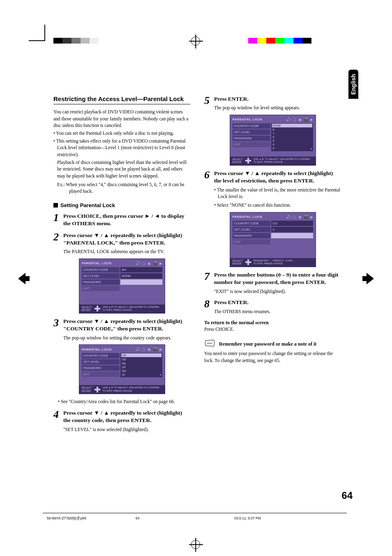  What do you see at coordinates (273, 263) in the screenshot?
I see `osd4-footer: SELECTENTER PASSWORD? → PRESS 0 ~ 9 KEY …` at bounding box center [273, 263].